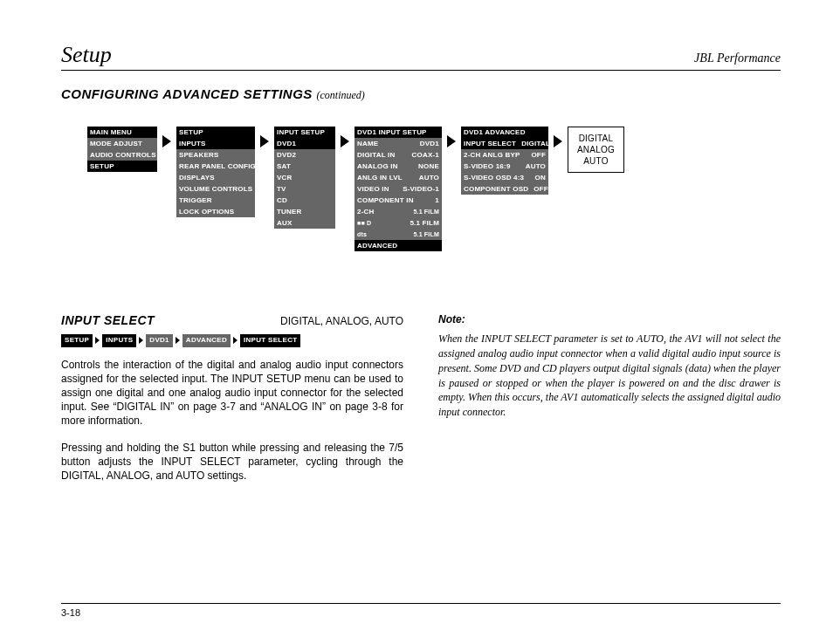 The height and width of the screenshot is (644, 833). I want to click on menu-dvd1-advanced: DVD1 ADVANCED INPUT SELECTDIGITAL 2-CH A…, so click(505, 161).